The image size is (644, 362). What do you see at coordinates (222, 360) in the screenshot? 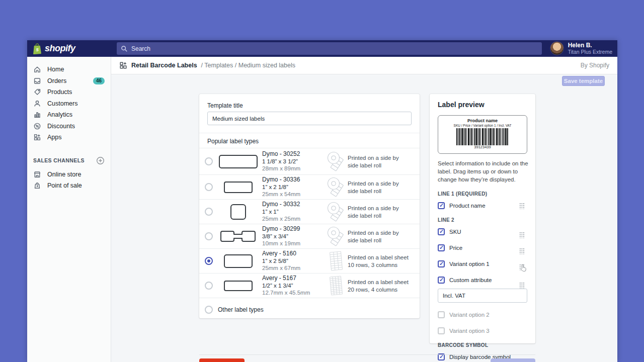
I see `delete-template-button` at bounding box center [222, 360].